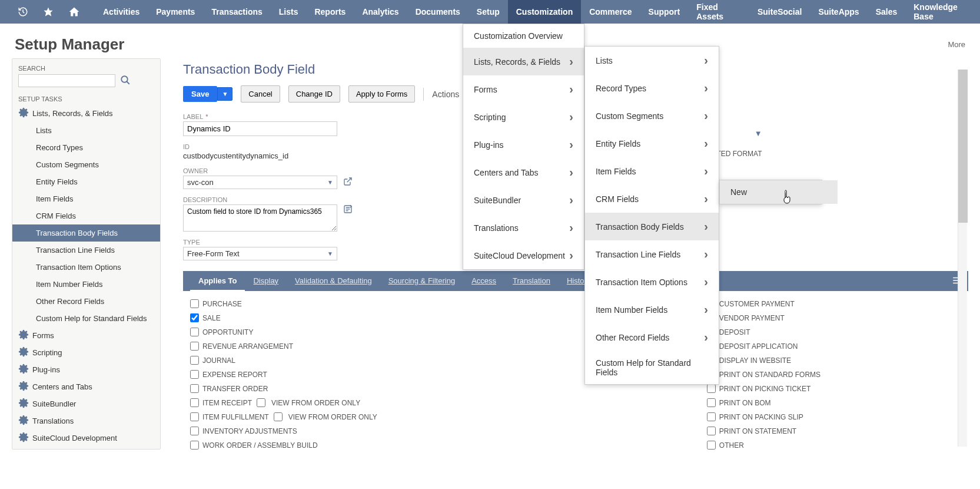 The width and height of the screenshot is (980, 489). I want to click on menu-item-forms: Forms›, so click(524, 90).